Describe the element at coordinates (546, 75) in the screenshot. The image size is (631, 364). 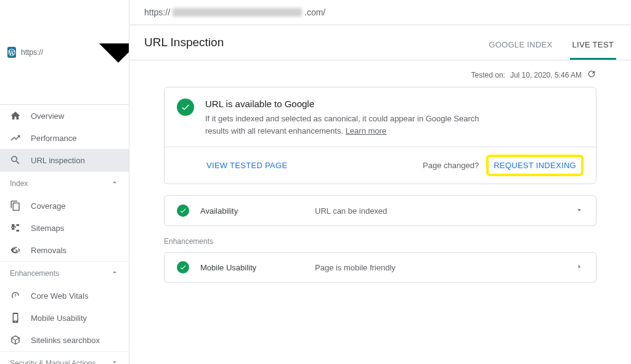
I see `tested-on-value: Jul 10, 2020, 5:46 AM` at that location.